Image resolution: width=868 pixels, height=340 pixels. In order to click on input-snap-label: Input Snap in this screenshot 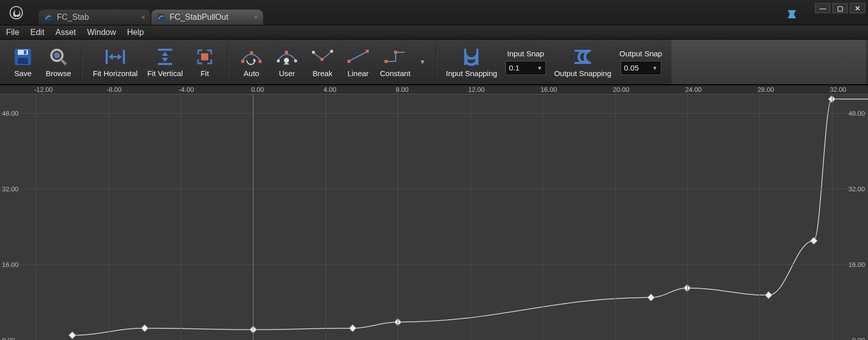, I will do `click(526, 54)`.